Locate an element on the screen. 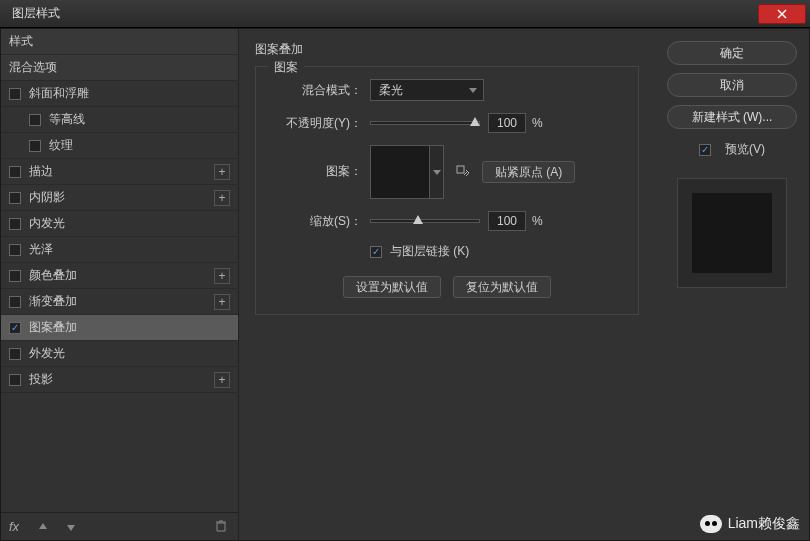  blend-mode-label: 混合模式： is located at coordinates (317, 90).